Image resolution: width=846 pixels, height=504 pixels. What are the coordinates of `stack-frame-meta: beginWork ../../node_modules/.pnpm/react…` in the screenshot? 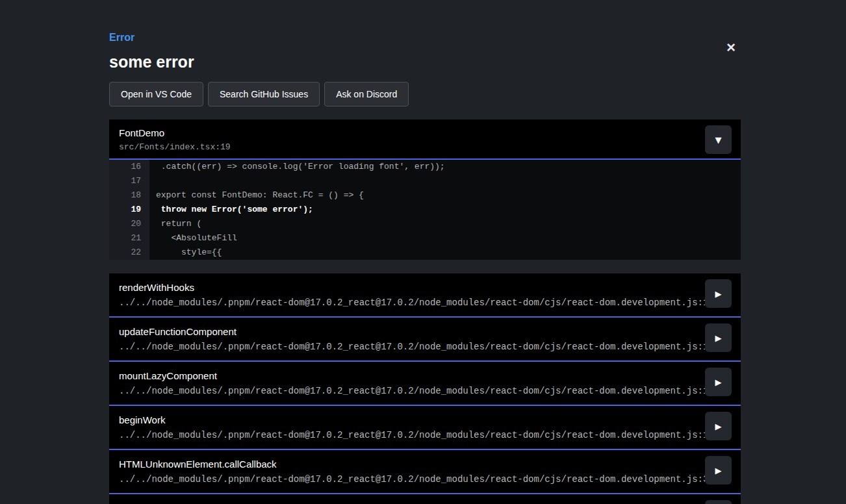 It's located at (407, 423).